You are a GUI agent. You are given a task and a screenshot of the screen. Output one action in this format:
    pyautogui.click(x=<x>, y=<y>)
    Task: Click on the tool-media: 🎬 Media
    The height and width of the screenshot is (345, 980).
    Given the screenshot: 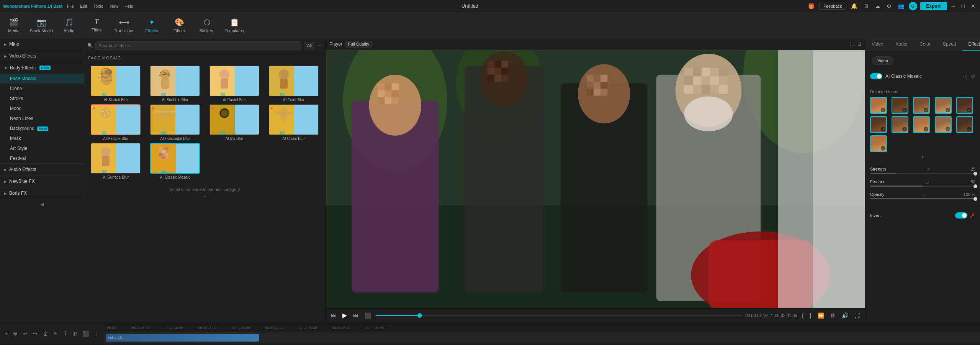 What is the action you would take?
    pyautogui.click(x=14, y=25)
    